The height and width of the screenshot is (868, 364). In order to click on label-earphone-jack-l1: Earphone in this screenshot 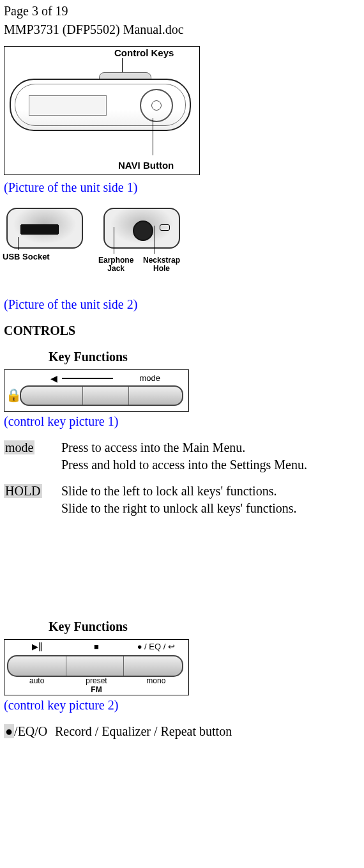, I will do `click(116, 260)`.